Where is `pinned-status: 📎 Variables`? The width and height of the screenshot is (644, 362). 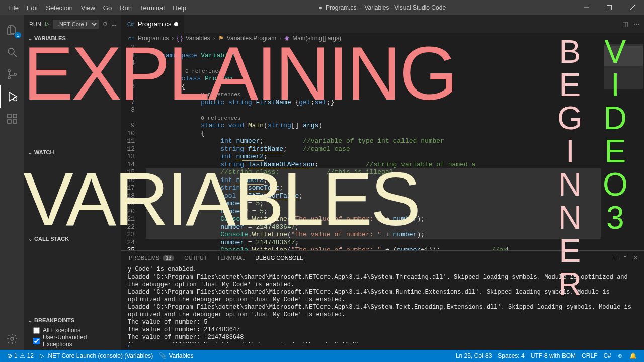 pinned-status: 📎 Variables is located at coordinates (176, 356).